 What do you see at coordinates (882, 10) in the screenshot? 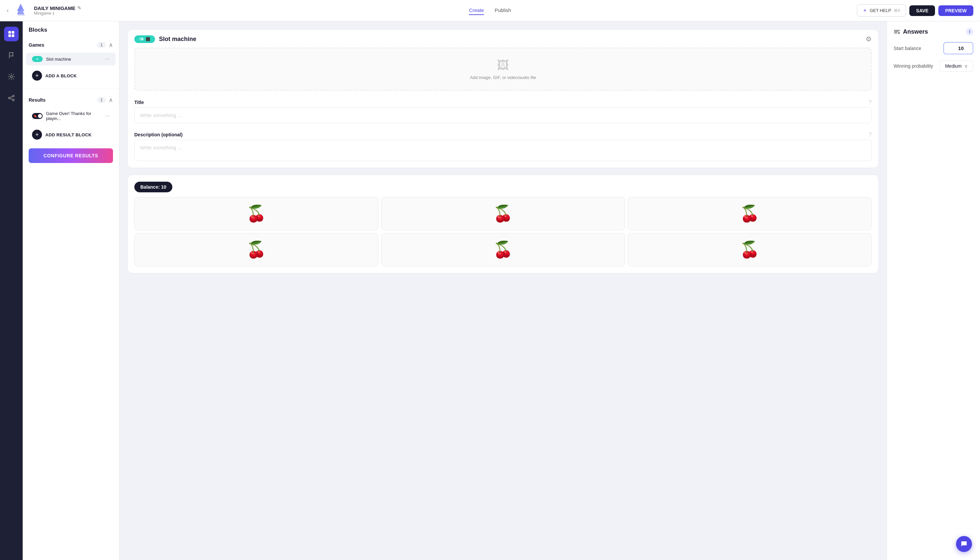
I see `get-help-button: ✦ GET HELP ⌘K` at bounding box center [882, 10].